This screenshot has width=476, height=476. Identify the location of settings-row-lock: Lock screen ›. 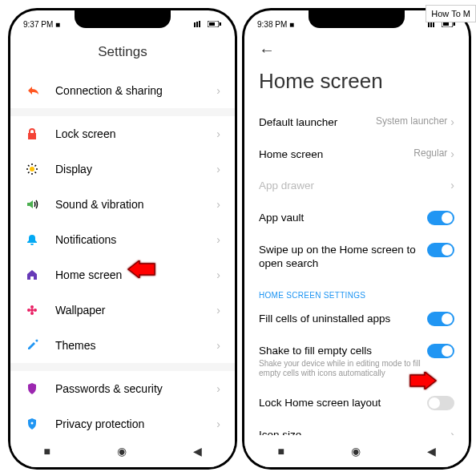
(123, 134).